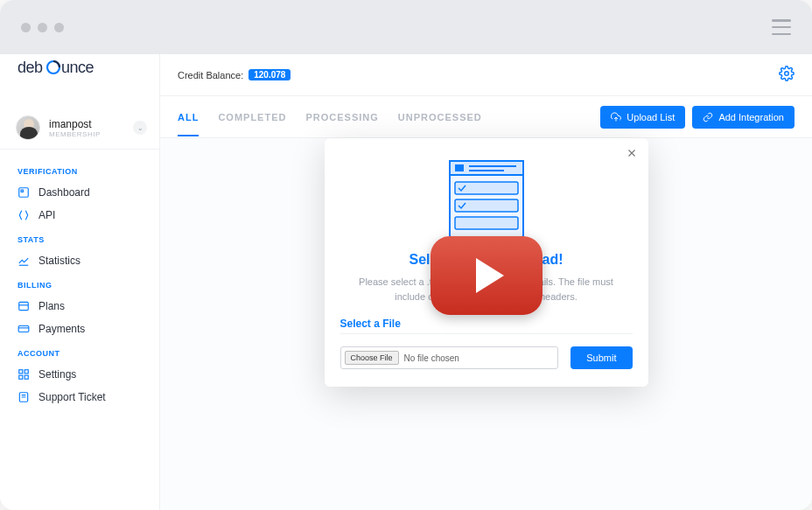 The width and height of the screenshot is (812, 510). What do you see at coordinates (440, 117) in the screenshot?
I see `tab-unprocessed: UNPROCESSED` at bounding box center [440, 117].